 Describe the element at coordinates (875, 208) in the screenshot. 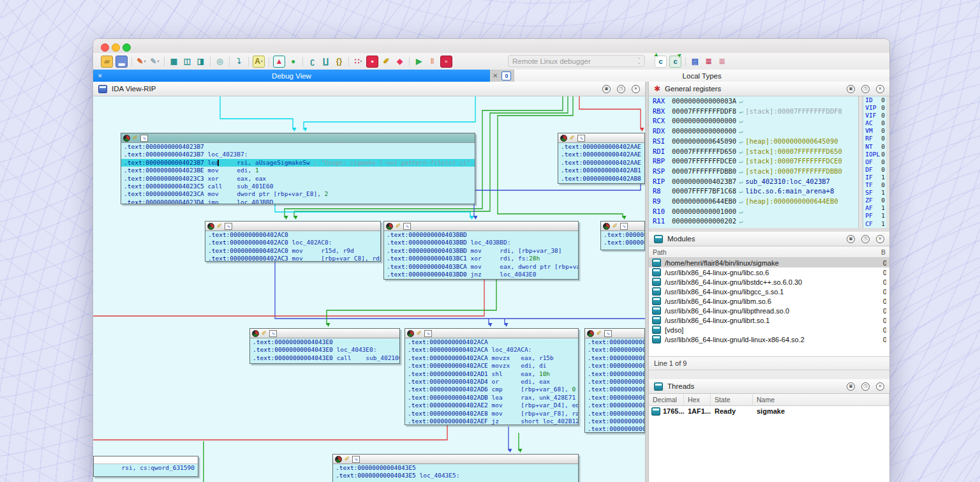

I see `flag-row: AF1` at that location.